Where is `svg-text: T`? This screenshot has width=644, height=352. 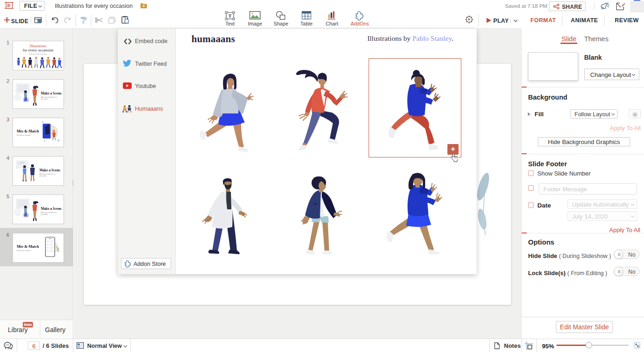 svg-text: T is located at coordinates (230, 16).